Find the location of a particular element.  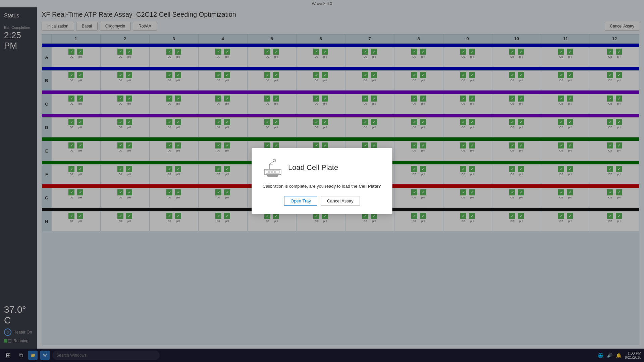

open-tray-button: Open Tray is located at coordinates (301, 201).